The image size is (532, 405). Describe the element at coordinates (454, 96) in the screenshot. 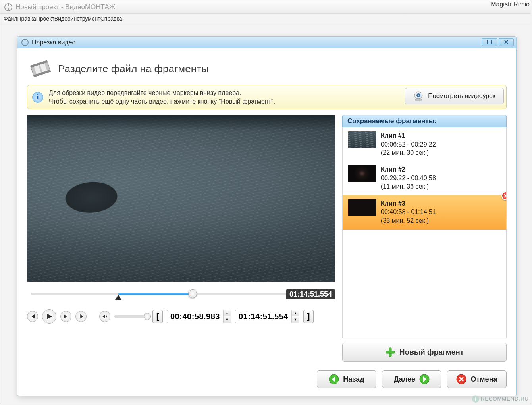

I see `watch-tutorial-button: Посмотреть видеоурок` at that location.